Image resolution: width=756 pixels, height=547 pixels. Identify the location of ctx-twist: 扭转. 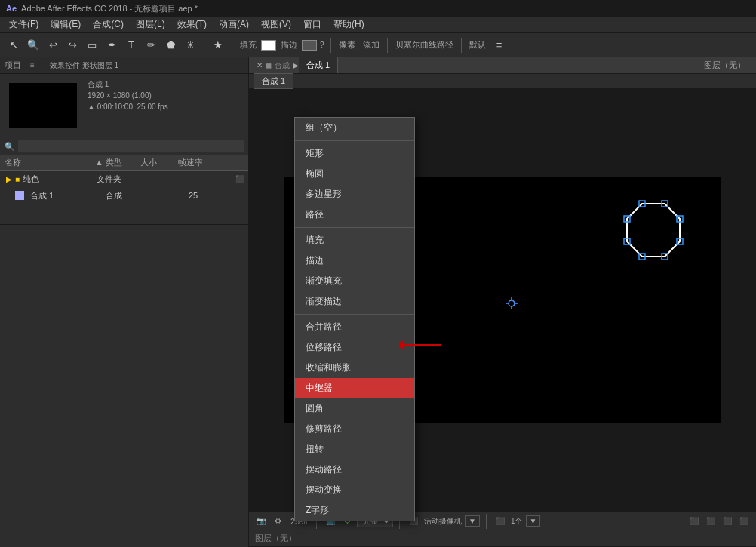
(355, 450).